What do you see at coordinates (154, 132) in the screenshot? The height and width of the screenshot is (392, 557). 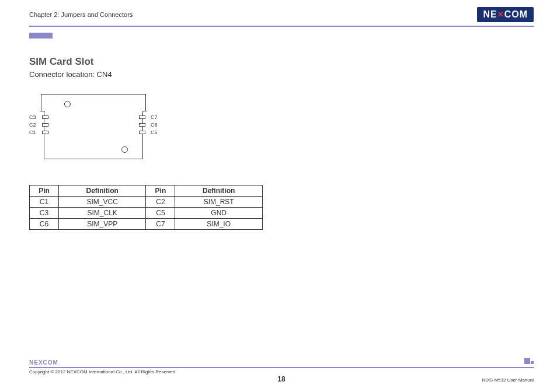 I see `pin-label-c5: C5` at bounding box center [154, 132].